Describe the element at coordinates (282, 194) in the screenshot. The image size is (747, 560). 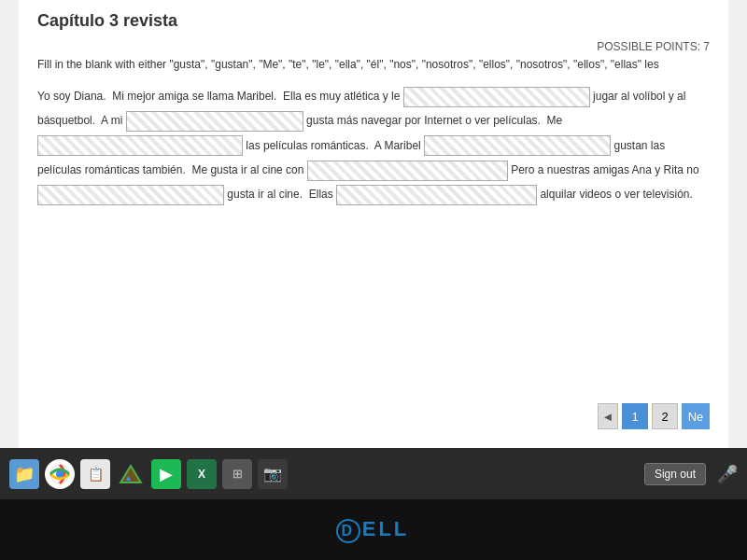
I see `text-segment-7: gusta ir al cine. Ellas` at that location.